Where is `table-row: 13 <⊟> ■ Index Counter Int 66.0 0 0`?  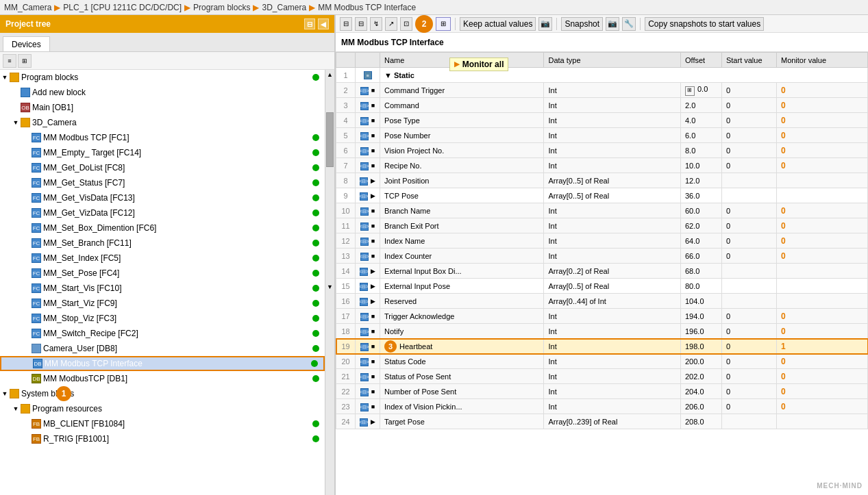 table-row: 13 <⊟> ■ Index Counter Int 66.0 0 0 is located at coordinates (602, 256).